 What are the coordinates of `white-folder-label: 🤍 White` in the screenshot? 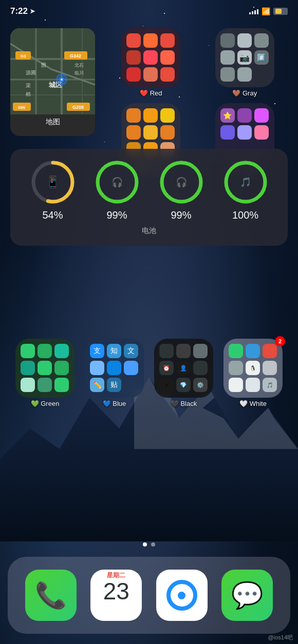 It's located at (253, 403).